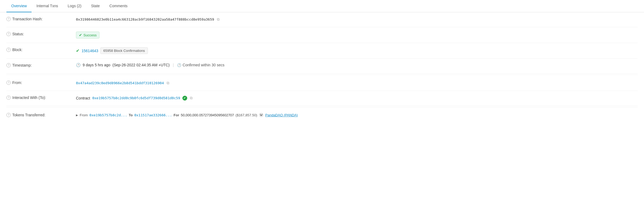  What do you see at coordinates (357, 115) in the screenshot?
I see `tokens-transferred-value: ▶ From 0xe19b5757b8c2d... To 0x11517ae33…` at bounding box center [357, 115].